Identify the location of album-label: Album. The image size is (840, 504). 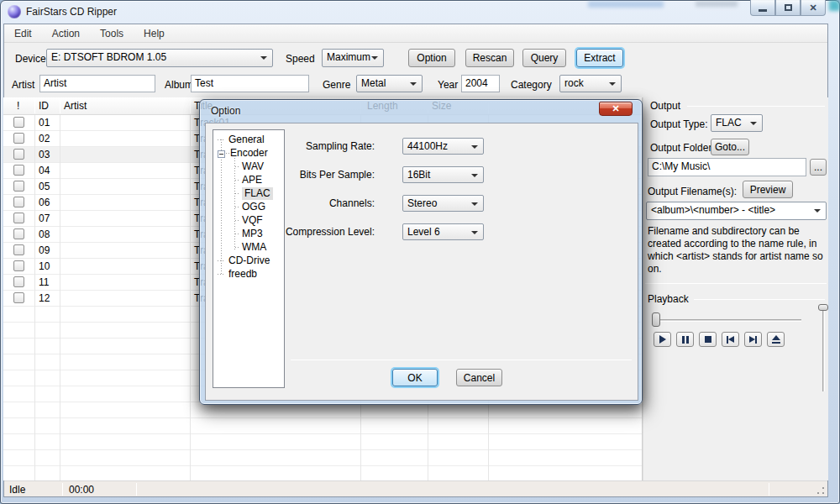
(179, 85).